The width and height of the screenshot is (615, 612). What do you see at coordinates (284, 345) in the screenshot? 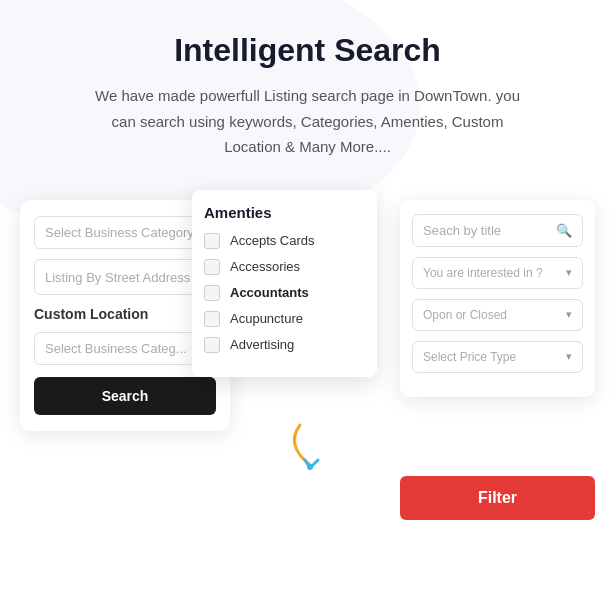
I see `amenties-item-advertising: Advertising` at bounding box center [284, 345].